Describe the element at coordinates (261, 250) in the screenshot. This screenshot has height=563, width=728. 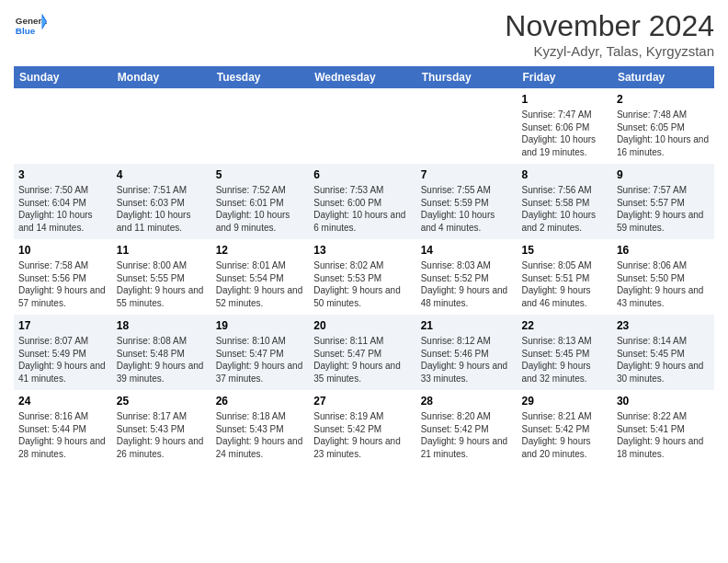
I see `day-number: 12` at that location.